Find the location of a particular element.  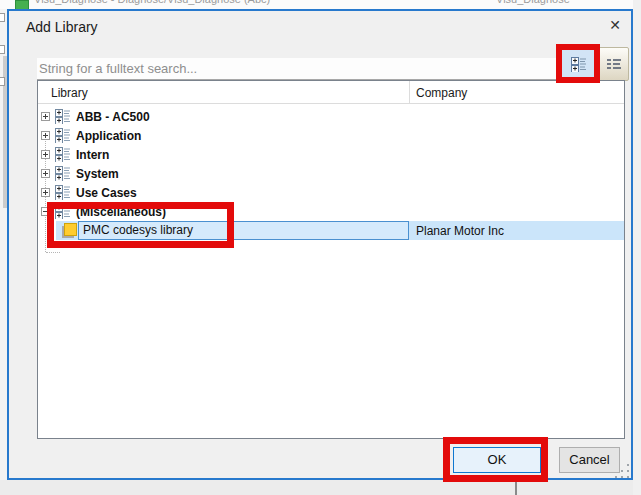

resize-grip-icon is located at coordinates (623, 472).